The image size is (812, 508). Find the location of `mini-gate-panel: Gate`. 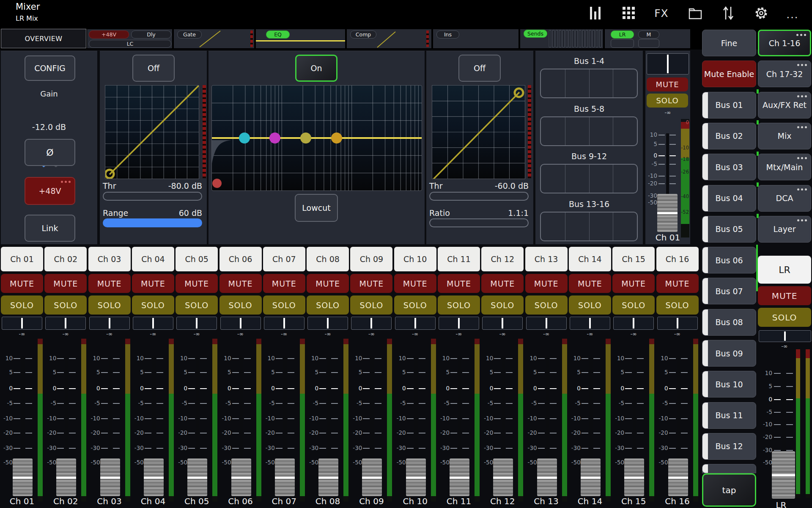

mini-gate-panel: Gate is located at coordinates (214, 39).